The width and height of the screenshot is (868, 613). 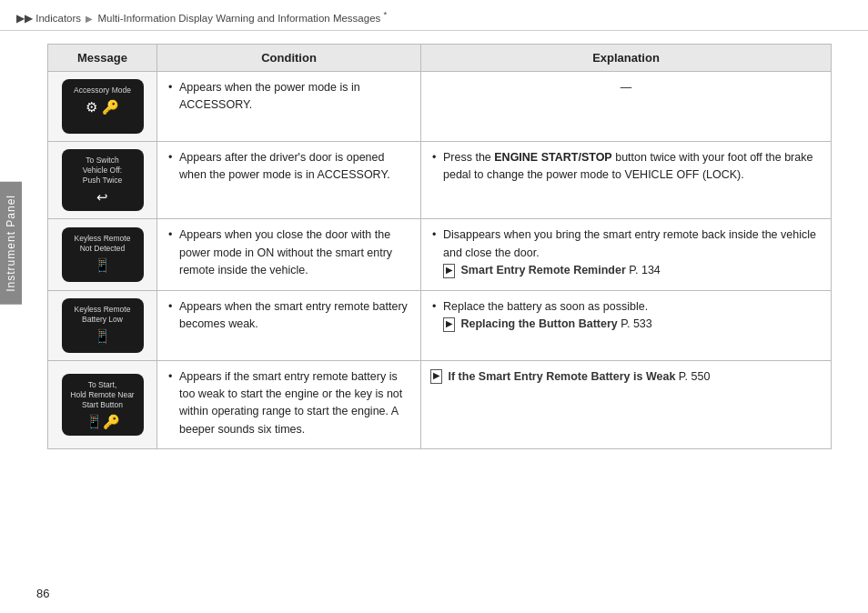 I want to click on ref-link-3: Smart Entry Remote Reminder, so click(x=542, y=270).